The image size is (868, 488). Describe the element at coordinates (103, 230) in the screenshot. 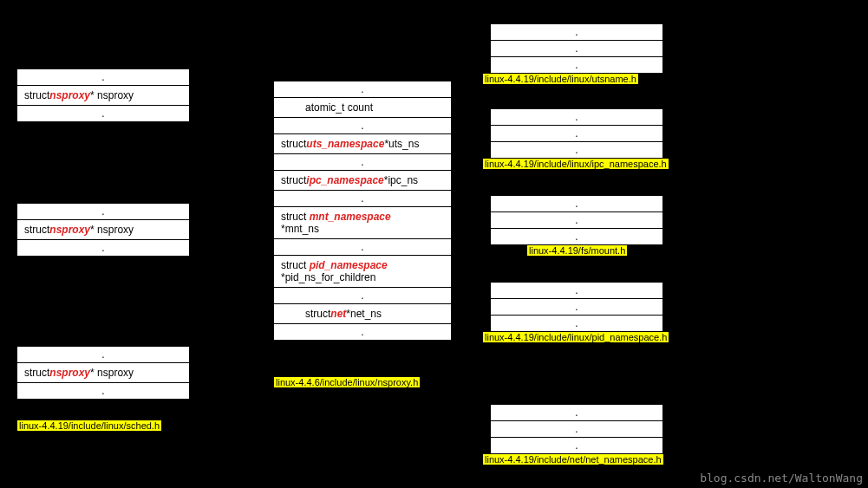

I see `task-struct-box-2: . struct nsproxy * nsproxy .` at that location.